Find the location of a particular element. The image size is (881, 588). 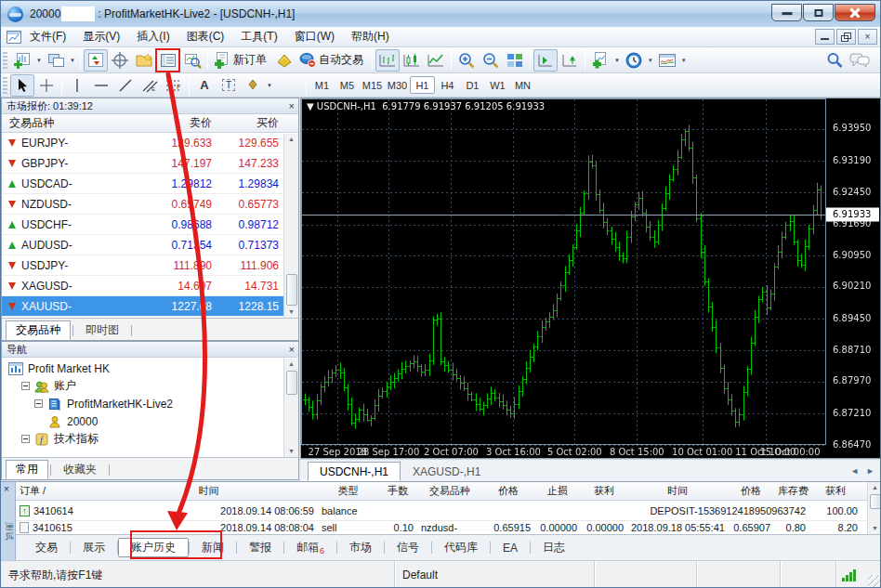

market-watch-row: XAGUSD-14.69714.731 is located at coordinates (151, 286).